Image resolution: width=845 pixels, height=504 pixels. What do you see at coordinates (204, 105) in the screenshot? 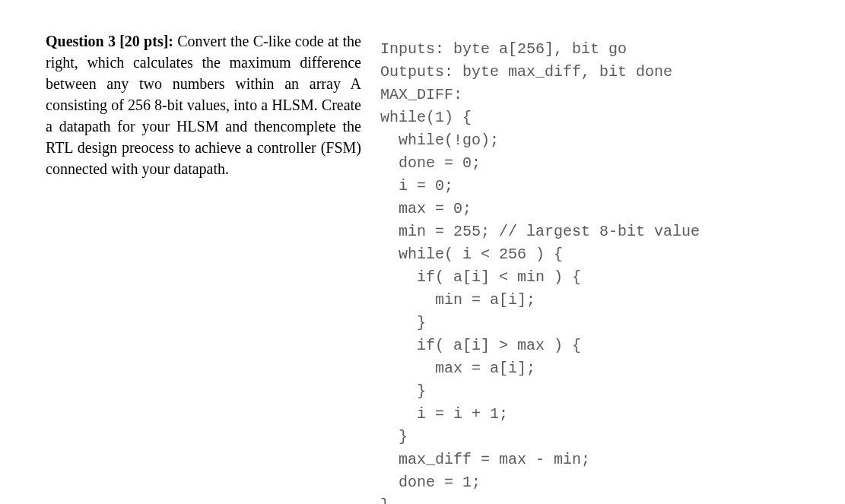
I see `question-paragraph: Question 3 [20 pts]: Convert the C-like …` at bounding box center [204, 105].